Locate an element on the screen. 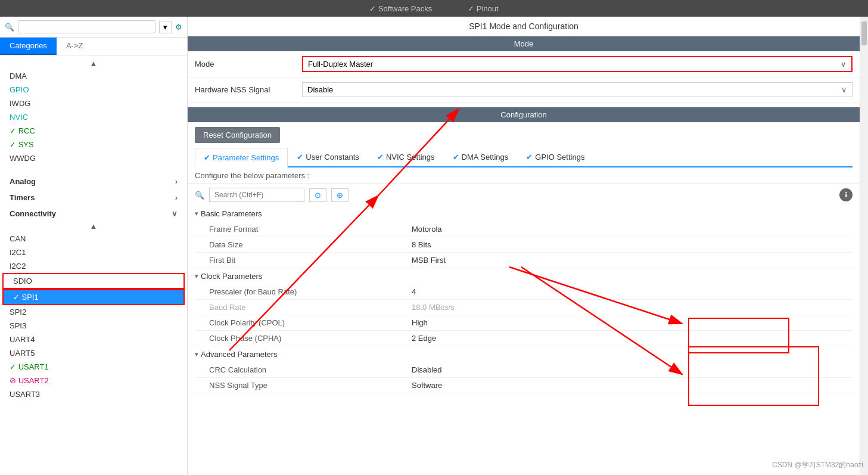  sidebar-tabs: Categories A->Z is located at coordinates (94, 46).